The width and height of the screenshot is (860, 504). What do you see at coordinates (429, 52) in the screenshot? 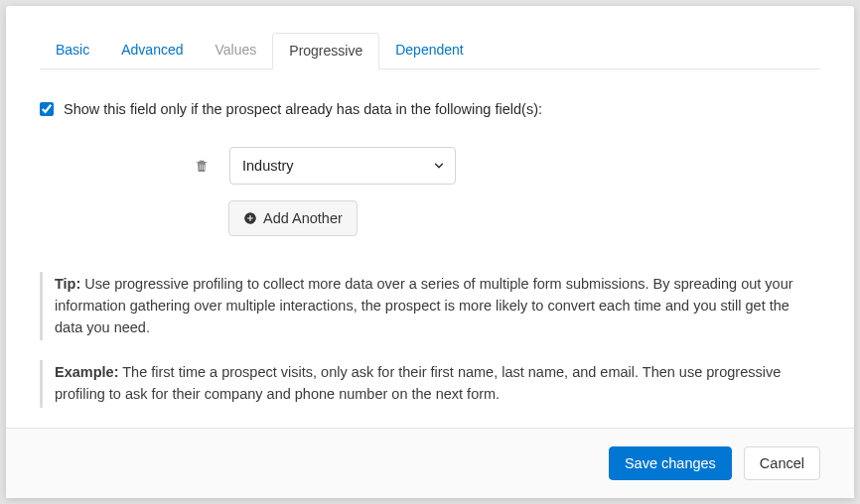
I see `tab-dependent: Dependent` at bounding box center [429, 52].